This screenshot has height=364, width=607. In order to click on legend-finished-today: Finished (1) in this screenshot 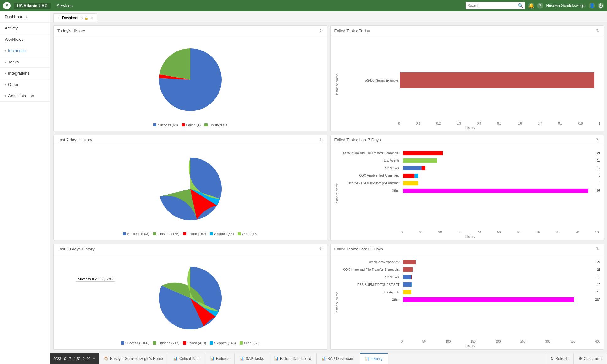, I will do `click(216, 125)`.